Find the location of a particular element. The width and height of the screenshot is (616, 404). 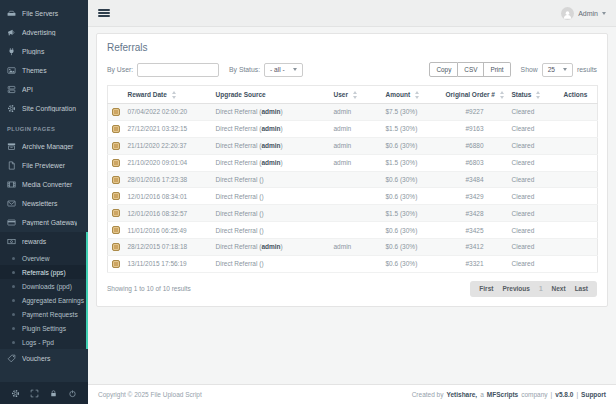

sidebar-item-advertising: Advertising is located at coordinates (44, 32).